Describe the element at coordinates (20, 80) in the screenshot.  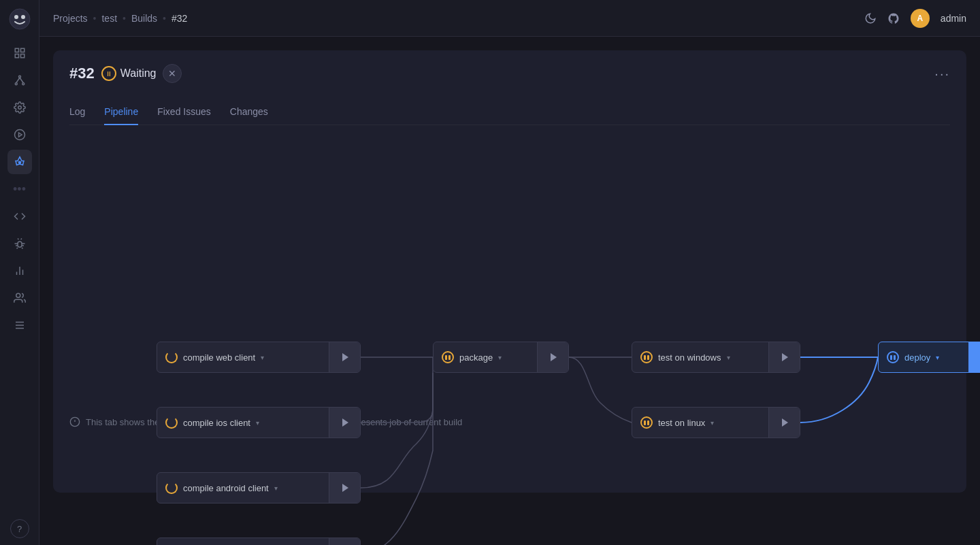
I see `pipelines-icon` at that location.